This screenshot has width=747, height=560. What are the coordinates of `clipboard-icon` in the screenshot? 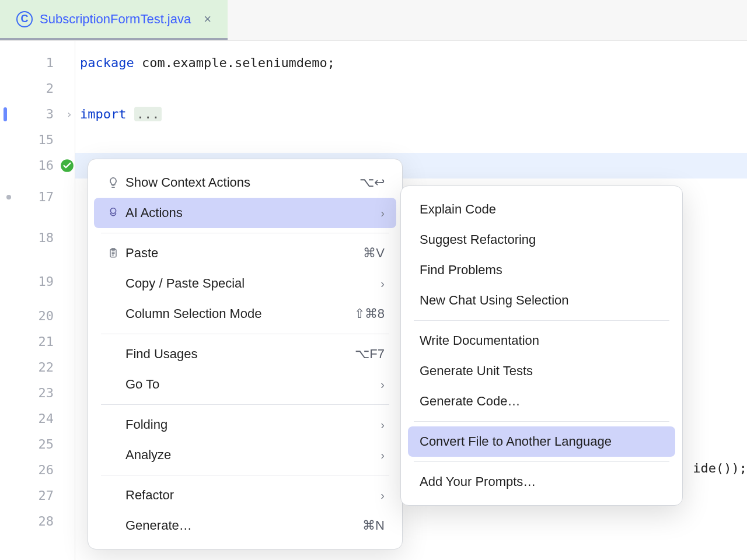 It's located at (113, 253).